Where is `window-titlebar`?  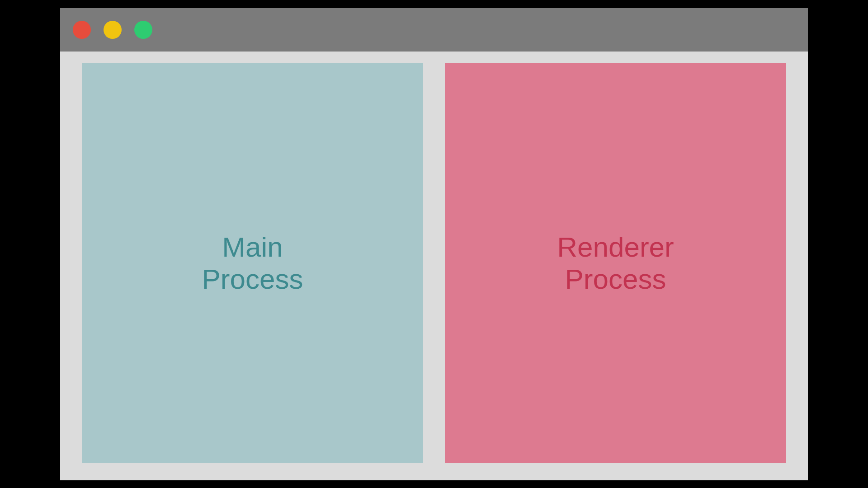
window-titlebar is located at coordinates (434, 30).